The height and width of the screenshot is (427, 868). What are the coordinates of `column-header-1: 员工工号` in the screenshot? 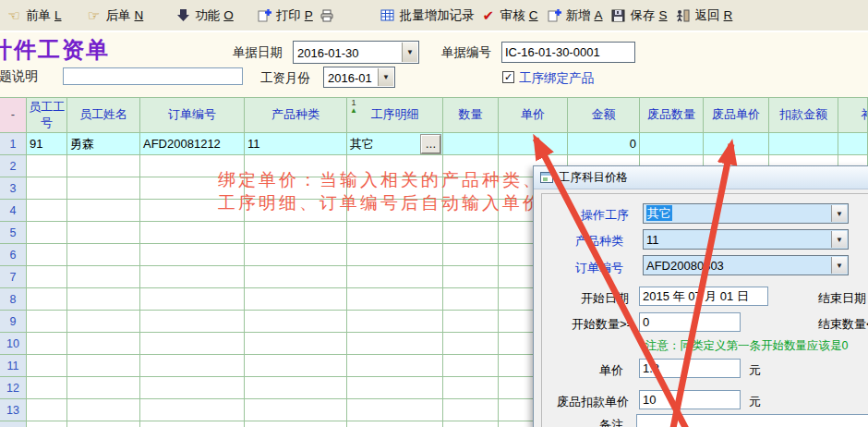 It's located at (47, 116).